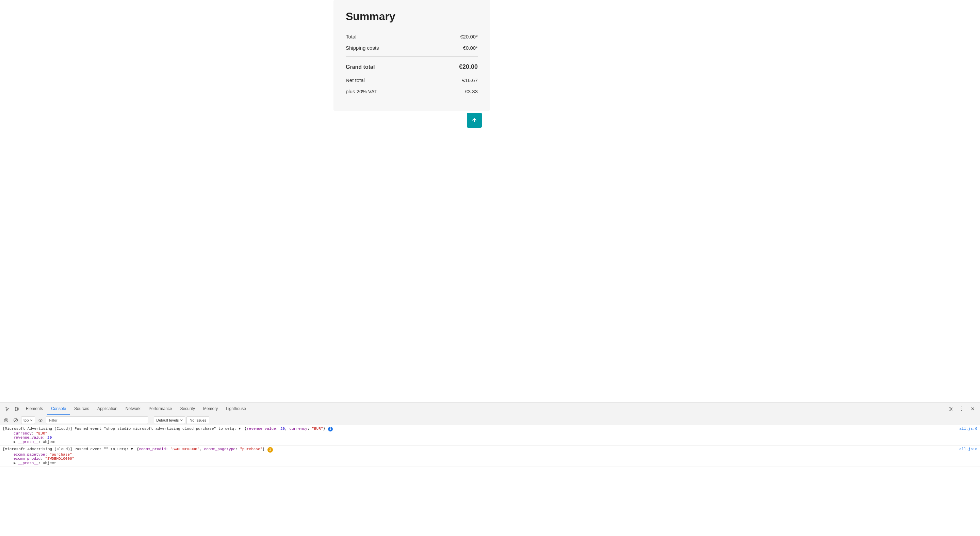 The height and width of the screenshot is (536, 980). I want to click on scroll-top-button, so click(474, 120).